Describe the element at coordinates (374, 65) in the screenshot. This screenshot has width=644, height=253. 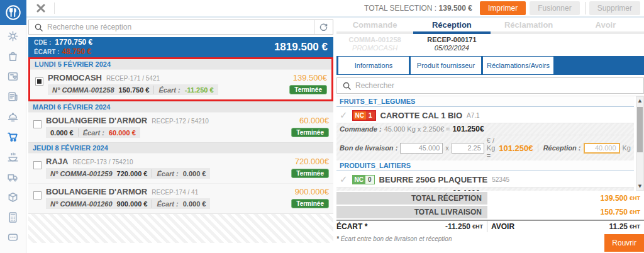
I see `subtab-informations: Informations` at that location.